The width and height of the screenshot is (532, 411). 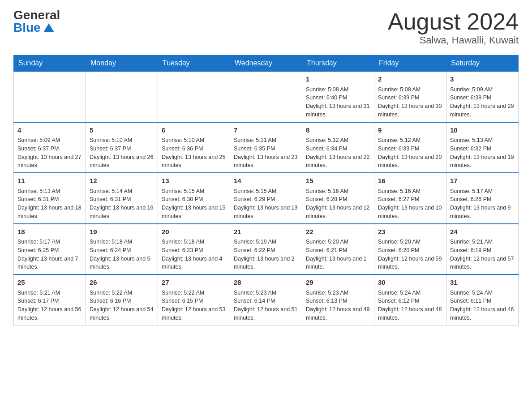 What do you see at coordinates (338, 254) in the screenshot?
I see `day-info: Sunrise: 5:20 AMSunset: 6:21 PMDaylight:…` at bounding box center [338, 254].